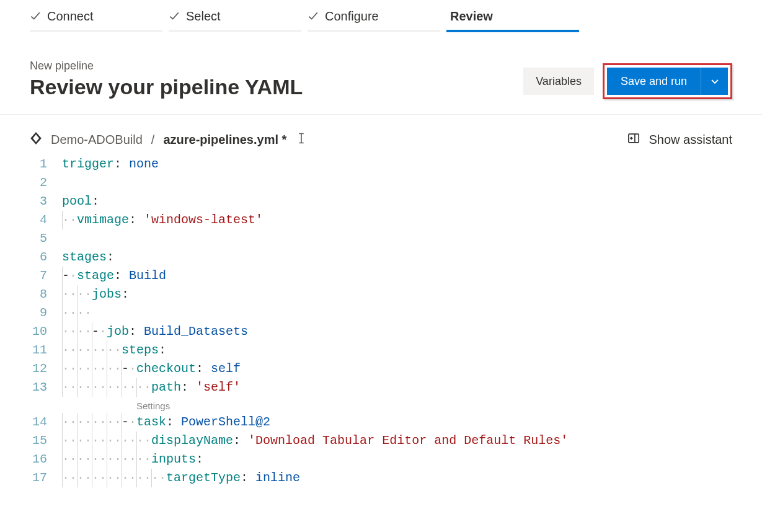 This screenshot has height=532, width=762. I want to click on code-line: stages:, so click(315, 257).